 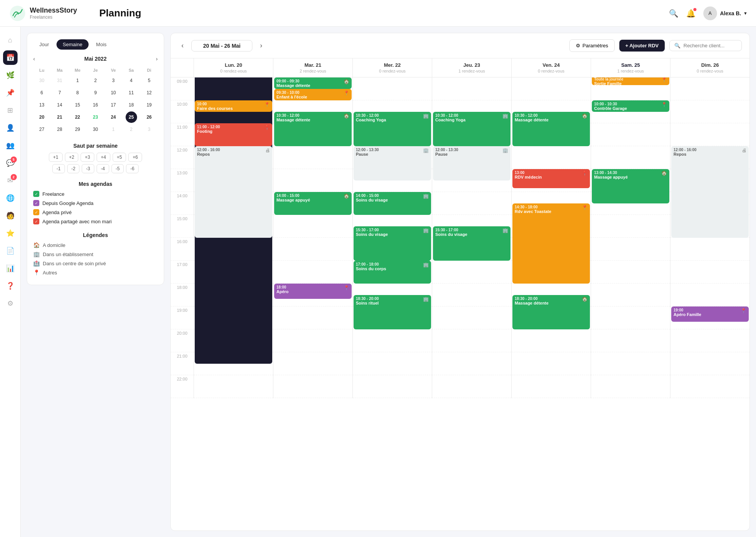 I want to click on agenda-item: ✓ Agenda privé, so click(x=95, y=212).